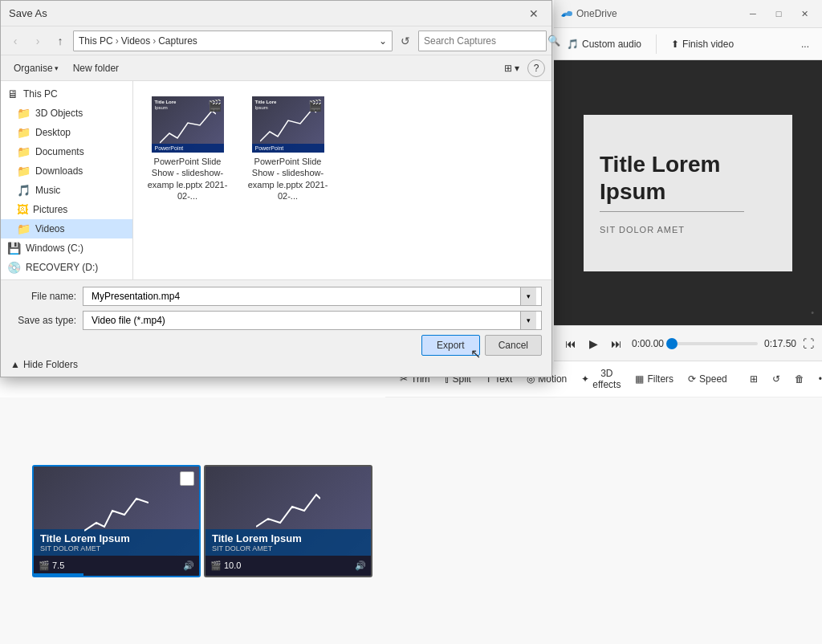 This screenshot has height=644, width=822. What do you see at coordinates (38, 41) in the screenshot?
I see `forward-button-nav: ›` at bounding box center [38, 41].